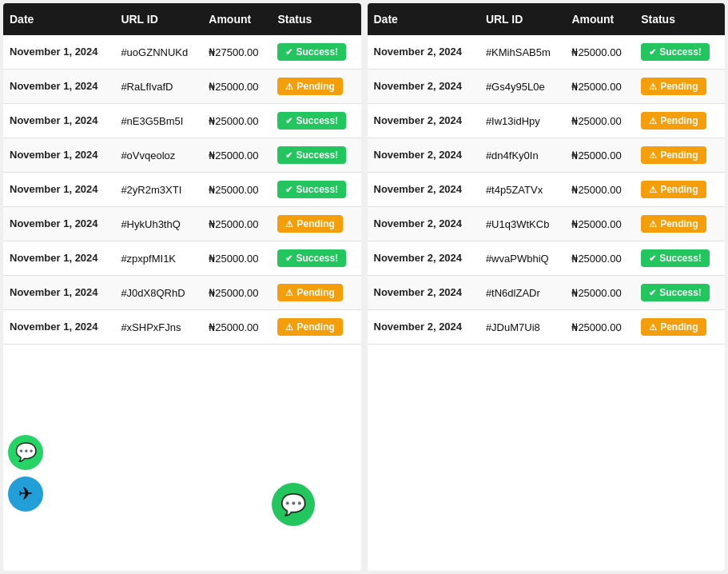 This screenshot has width=728, height=574. I want to click on table-row: November 1, 2024 #2yR2m3XTI ₦25000.00 ✔ …, so click(182, 190).